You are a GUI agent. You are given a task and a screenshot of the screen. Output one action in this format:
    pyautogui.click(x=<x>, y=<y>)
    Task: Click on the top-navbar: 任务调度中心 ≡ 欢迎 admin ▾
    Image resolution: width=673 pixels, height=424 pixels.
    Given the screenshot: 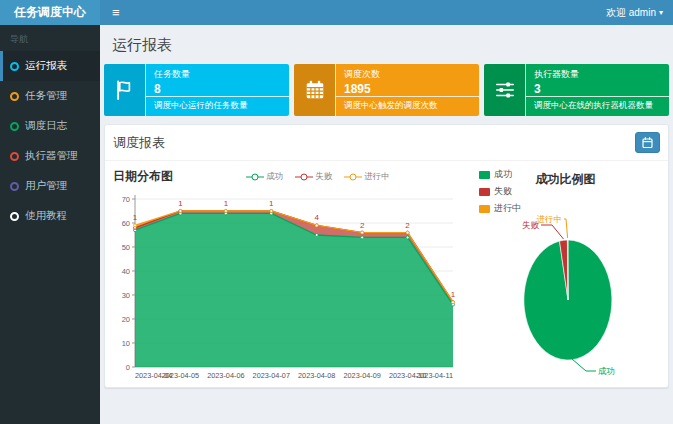 What is the action you would take?
    pyautogui.click(x=336, y=12)
    